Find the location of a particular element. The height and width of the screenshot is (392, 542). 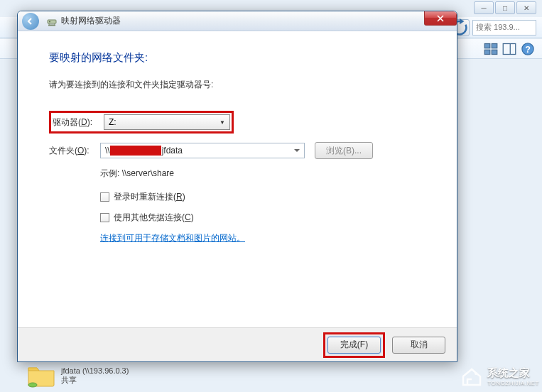

folder-label: 文件夹(O): is located at coordinates (75, 151).